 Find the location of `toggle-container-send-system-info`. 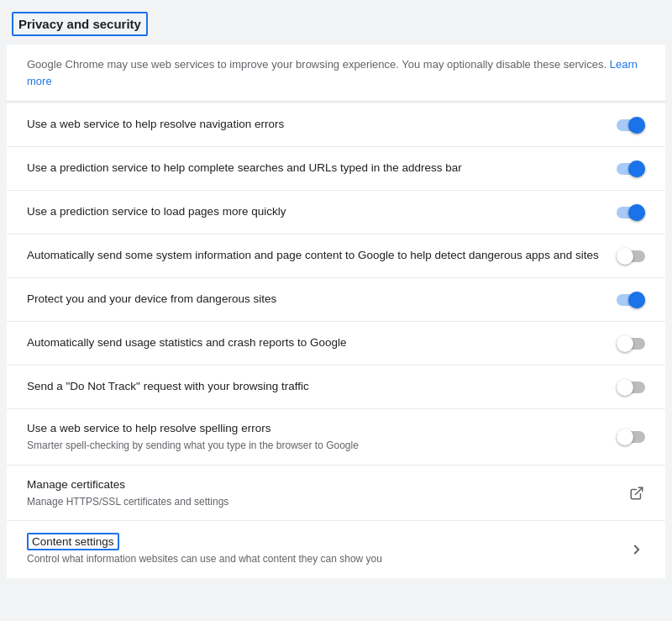

toggle-container-send-system-info is located at coordinates (631, 256).